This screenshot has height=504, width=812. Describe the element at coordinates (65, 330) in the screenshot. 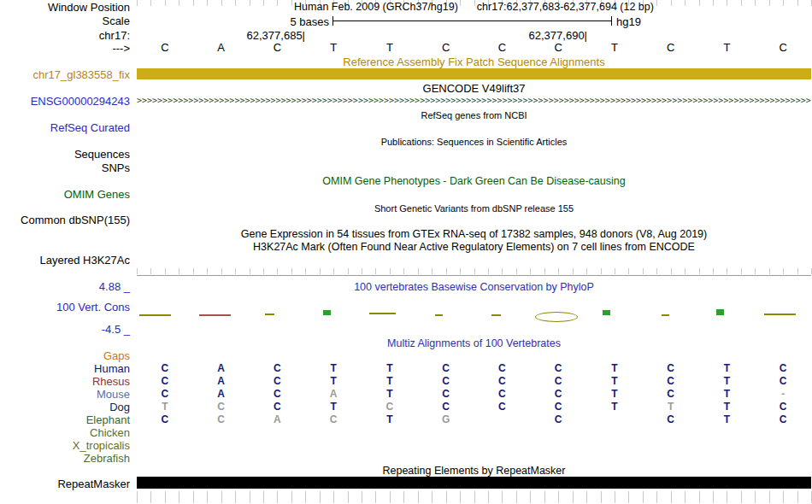

I see `track-left-label: -4.5 _` at that location.